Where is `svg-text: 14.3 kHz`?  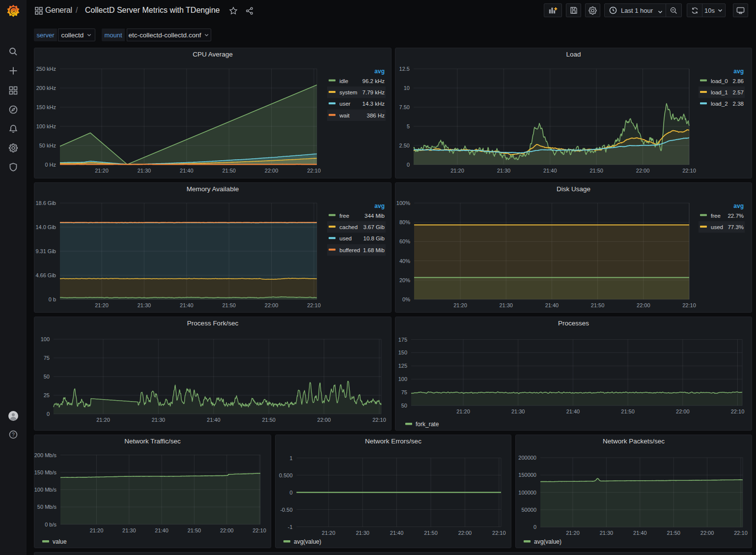
svg-text: 14.3 kHz is located at coordinates (374, 104).